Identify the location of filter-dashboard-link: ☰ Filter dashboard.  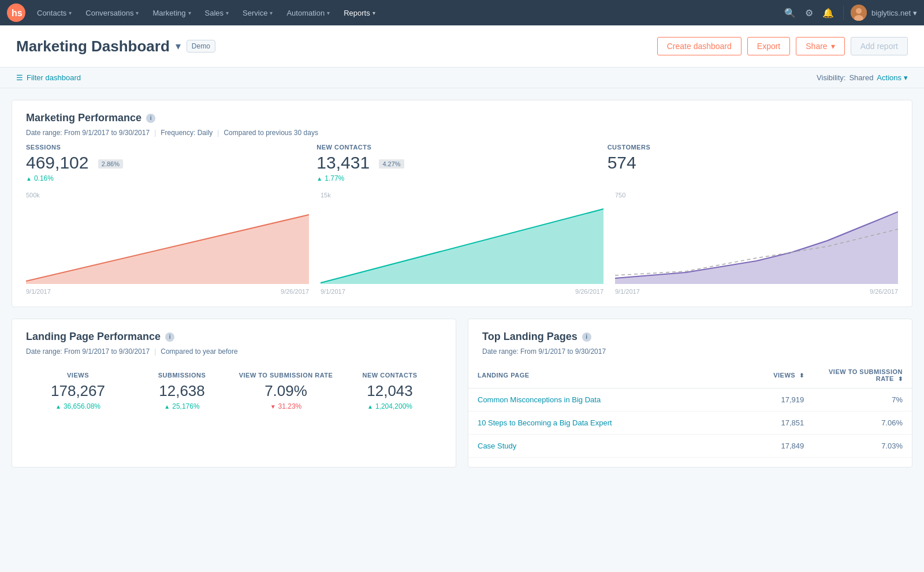
(49, 77).